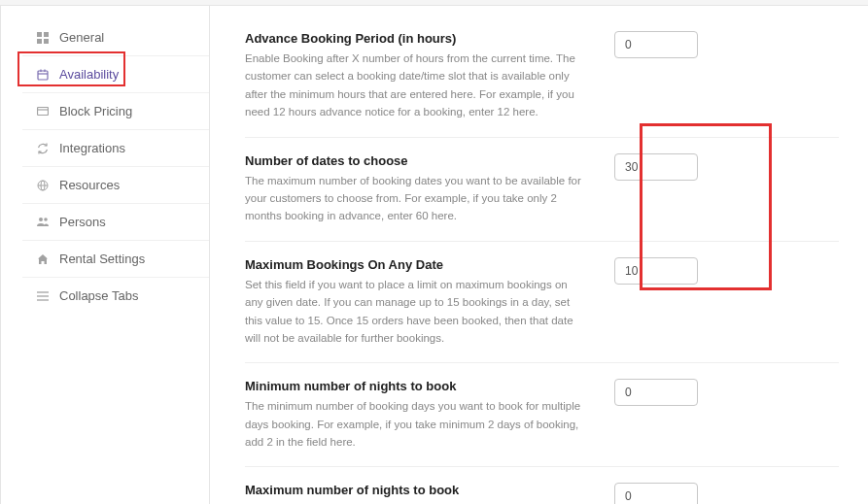 Image resolution: width=868 pixels, height=504 pixels. What do you see at coordinates (116, 74) in the screenshot?
I see `sidebar-item-availability: Availability` at bounding box center [116, 74].